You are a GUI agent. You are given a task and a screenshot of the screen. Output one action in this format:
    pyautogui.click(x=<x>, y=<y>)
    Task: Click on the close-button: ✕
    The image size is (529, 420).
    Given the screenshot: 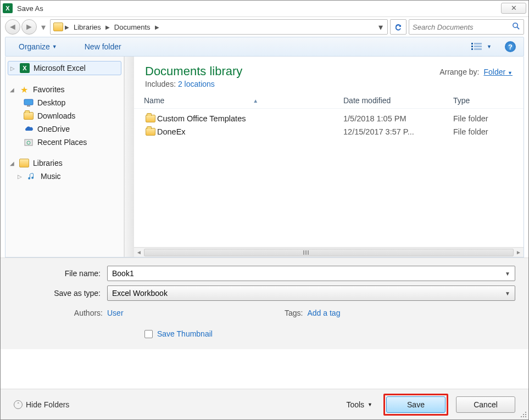 What is the action you would take?
    pyautogui.click(x=514, y=8)
    